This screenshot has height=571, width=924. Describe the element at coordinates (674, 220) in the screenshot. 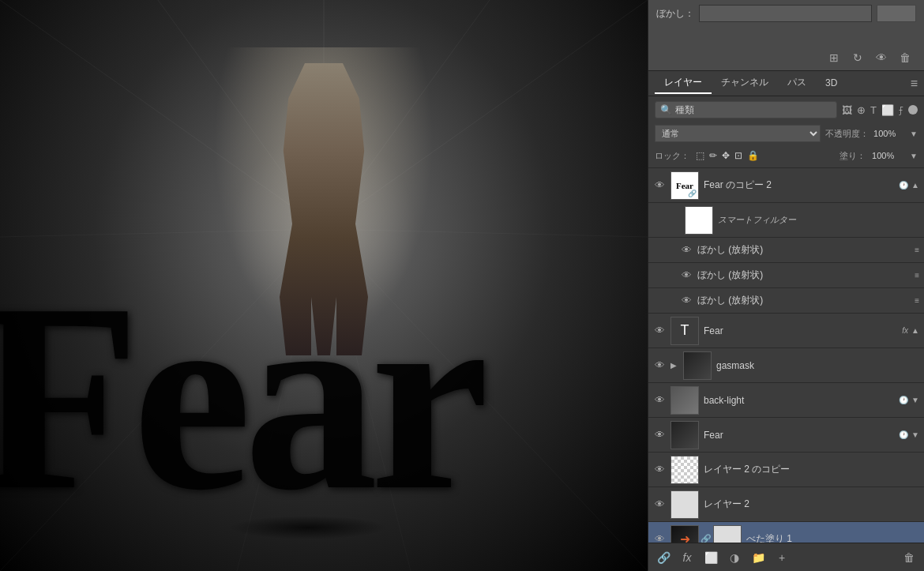

I see `eye-smart-filter: 👁` at that location.